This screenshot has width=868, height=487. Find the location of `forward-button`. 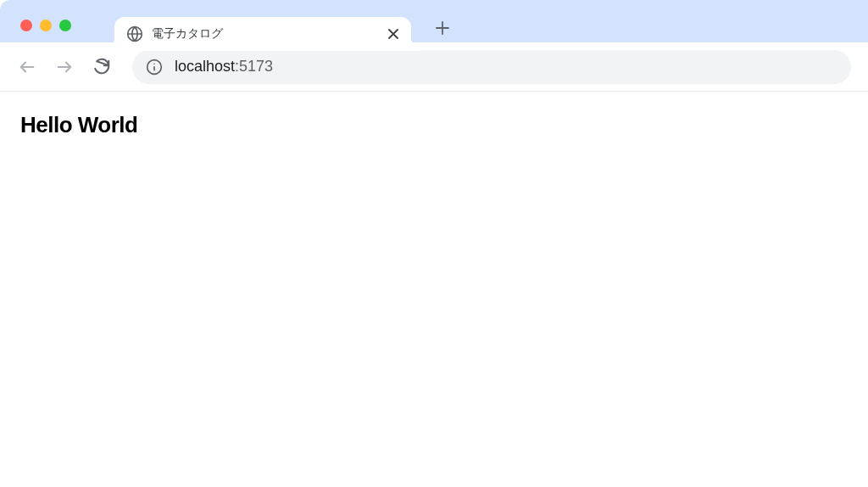

forward-button is located at coordinates (64, 67).